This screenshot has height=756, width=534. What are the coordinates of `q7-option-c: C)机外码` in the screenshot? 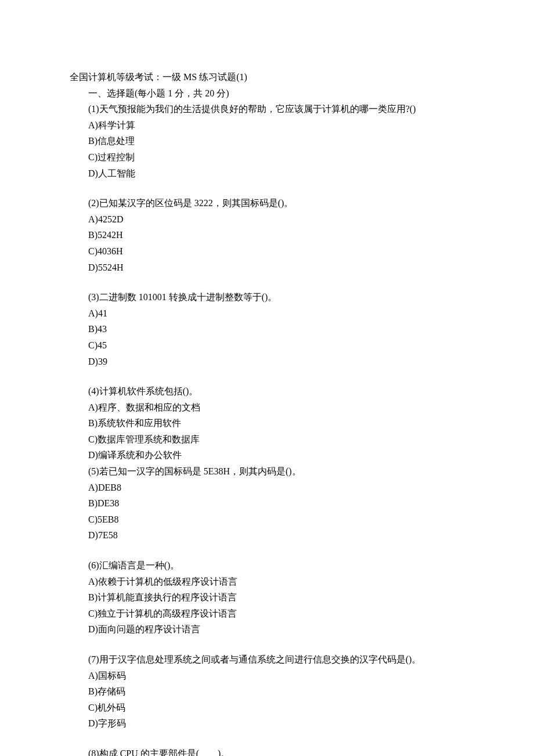 It's located at (267, 708).